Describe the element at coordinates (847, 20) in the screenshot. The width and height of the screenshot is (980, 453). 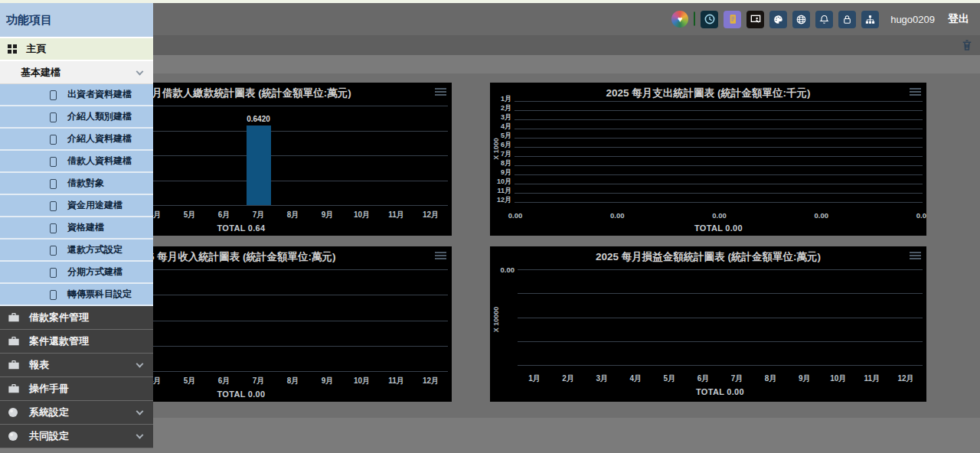
I see `lock-icon` at that location.